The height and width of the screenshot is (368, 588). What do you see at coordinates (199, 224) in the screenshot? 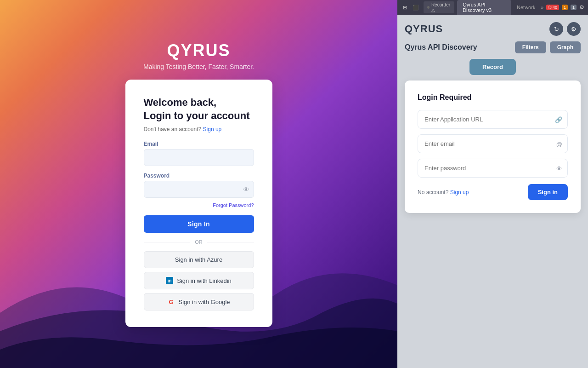
I see `sign-in-button: Sign In` at bounding box center [199, 224].